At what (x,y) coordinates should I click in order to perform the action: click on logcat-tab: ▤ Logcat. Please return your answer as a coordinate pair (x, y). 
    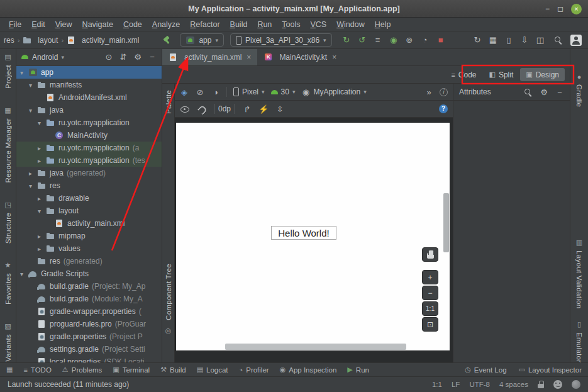
    Looking at the image, I should click on (213, 370).